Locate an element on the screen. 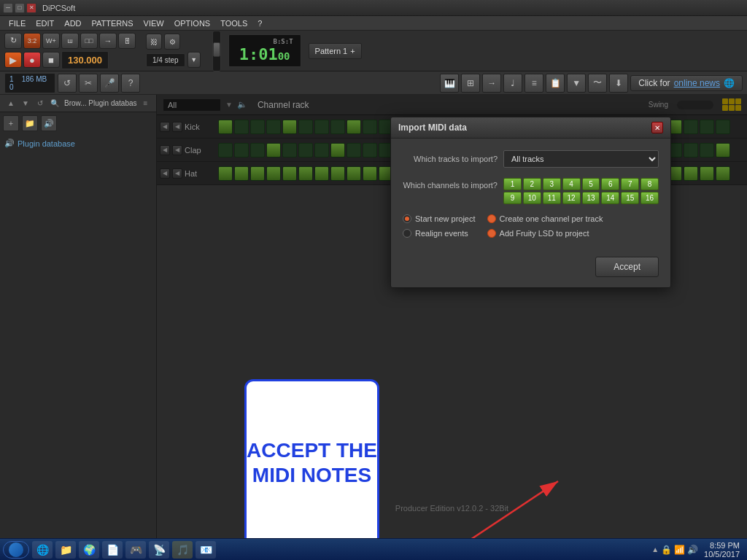 This screenshot has height=560, width=747. channel-cell-3: 3 is located at coordinates (551, 184).